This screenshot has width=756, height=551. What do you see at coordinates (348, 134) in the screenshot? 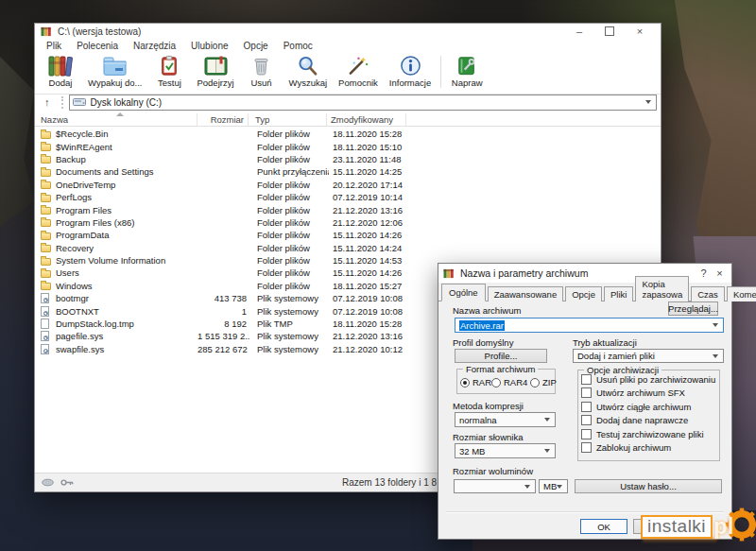
I see `table-row: $Recycle.BinFolder plików18.11.2020 15:2…` at bounding box center [348, 134].